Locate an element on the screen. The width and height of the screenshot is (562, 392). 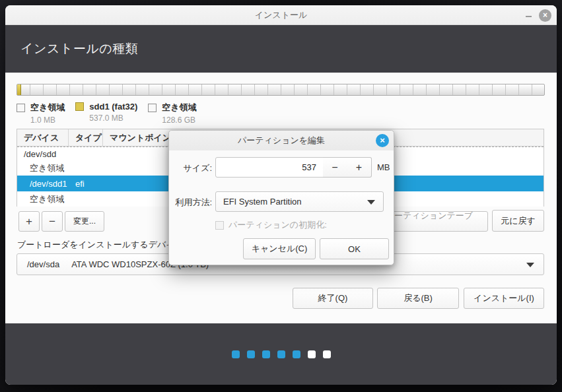
remove-partition-button: − is located at coordinates (52, 222).